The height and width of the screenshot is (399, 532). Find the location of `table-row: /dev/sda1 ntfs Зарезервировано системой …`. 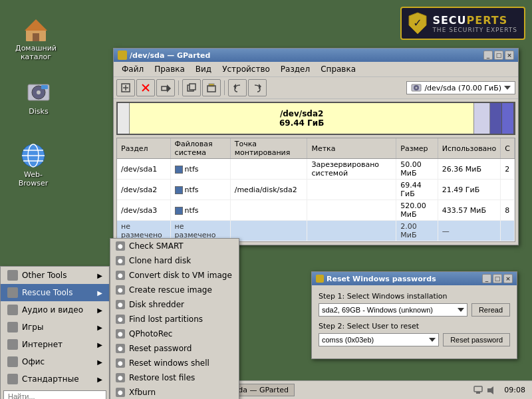

table-row: /dev/sda1 ntfs Зарезервировано системой … is located at coordinates (316, 169).